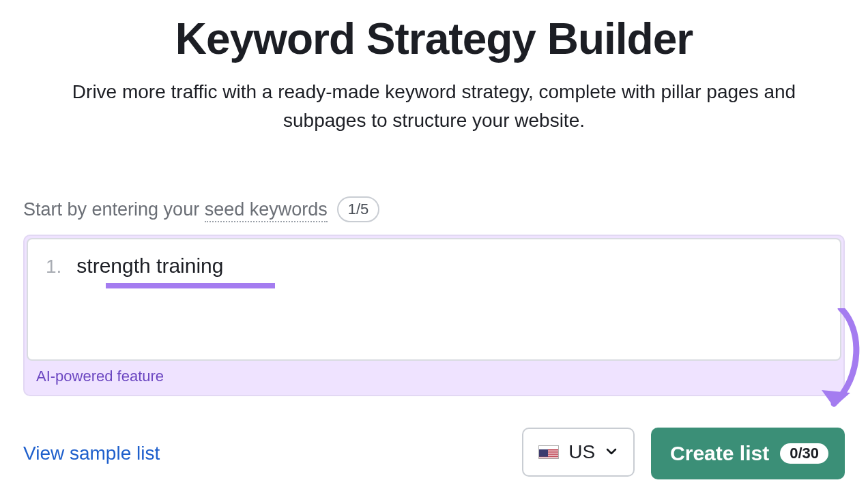 This screenshot has height=491, width=868. I want to click on seed-keywords-label: seed keywords, so click(266, 211).